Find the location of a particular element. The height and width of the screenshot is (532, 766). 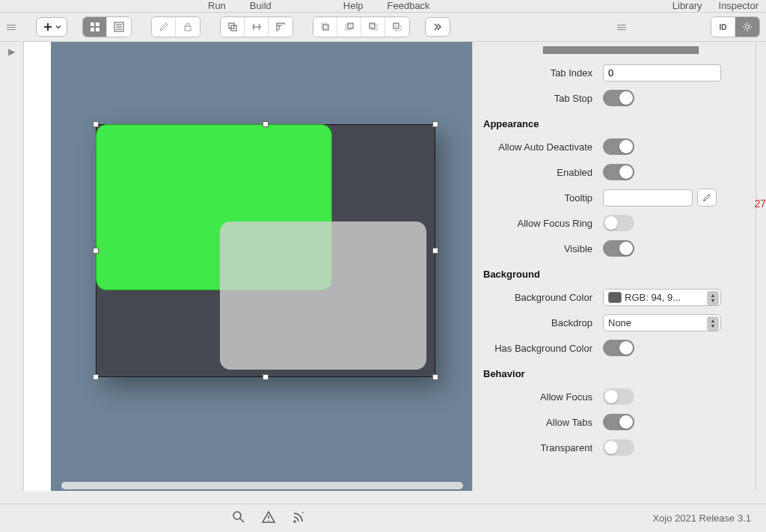

add-button is located at coordinates (52, 27).